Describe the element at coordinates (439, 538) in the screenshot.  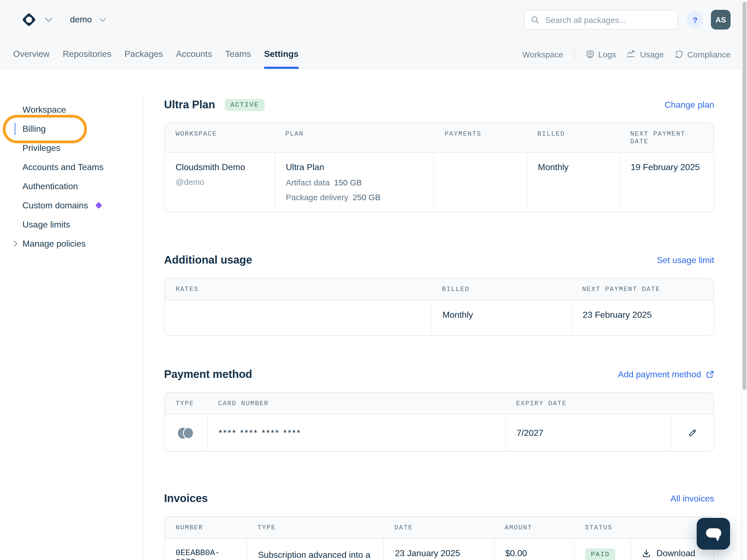
I see `invoices-table: NUMBER TYPE DATE AMOUNT STATUS 0EEABB0A-…` at that location.